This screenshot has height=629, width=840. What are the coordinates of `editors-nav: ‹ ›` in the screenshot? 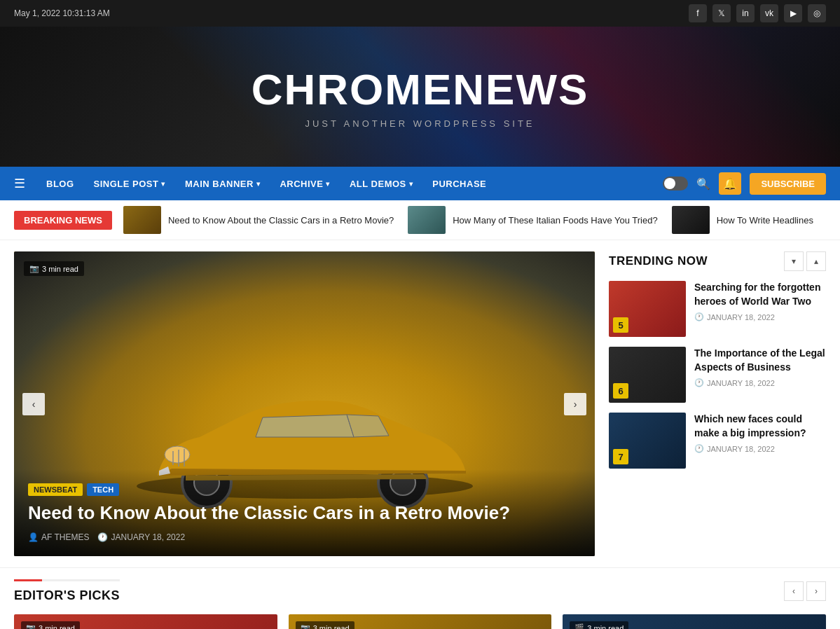 It's located at (805, 591).